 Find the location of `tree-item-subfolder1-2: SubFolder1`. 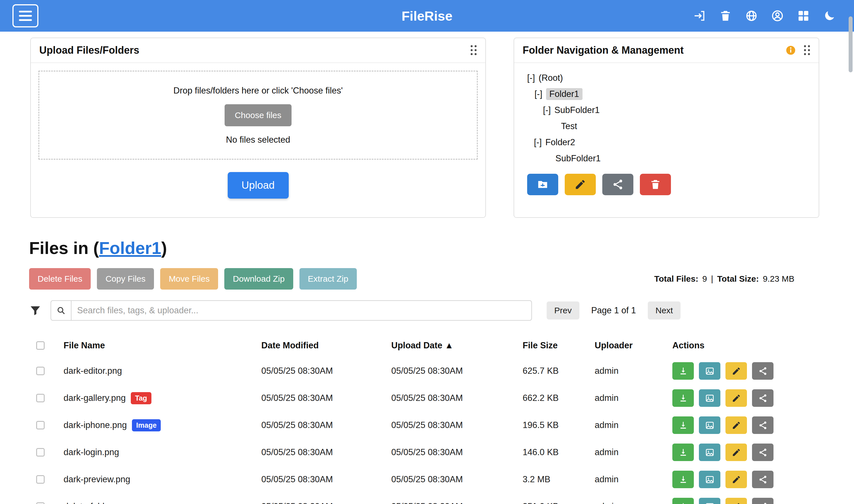

tree-item-subfolder1-2: SubFolder1 is located at coordinates (666, 158).